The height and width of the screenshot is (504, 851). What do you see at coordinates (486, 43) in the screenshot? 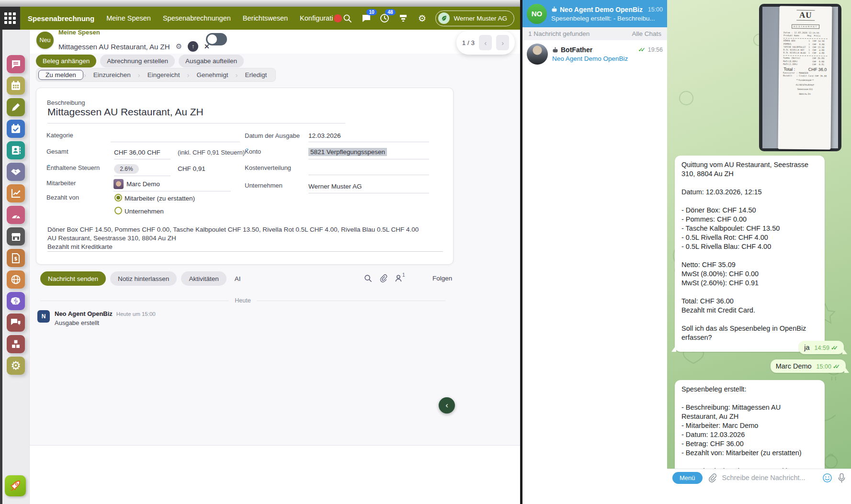
I see `pager-previous-button: ‹` at bounding box center [486, 43].